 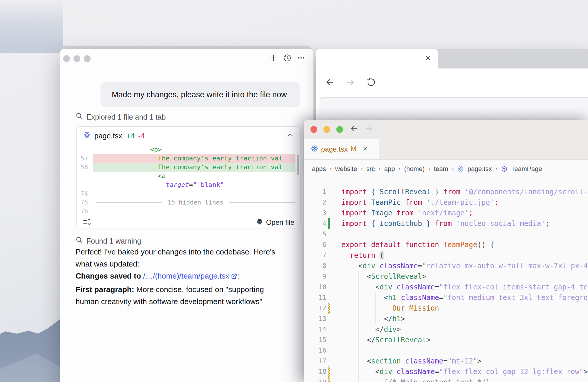 What do you see at coordinates (446, 298) in the screenshot?
I see `code-line: 11 <h1 className="font-medium text-3xl t…` at bounding box center [446, 298].